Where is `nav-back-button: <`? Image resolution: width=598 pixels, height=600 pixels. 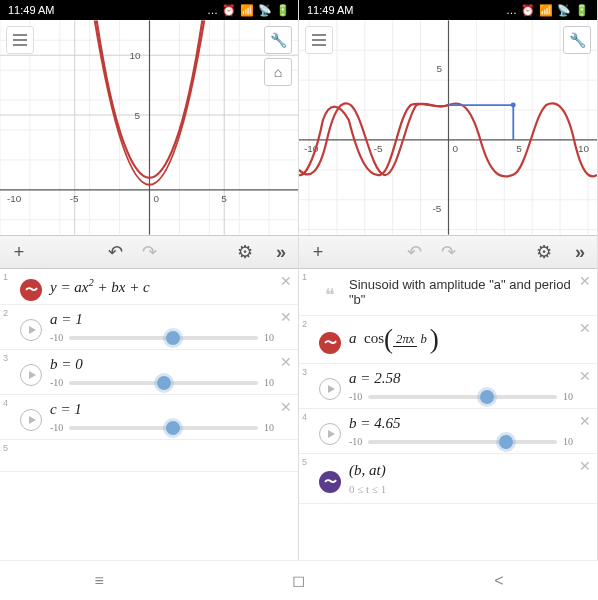 nav-back-button: < is located at coordinates (498, 581).